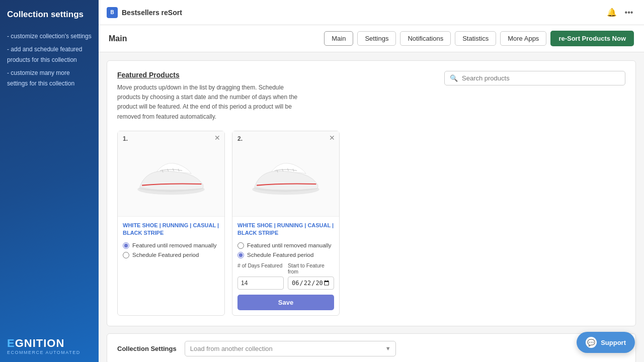  What do you see at coordinates (376, 38) in the screenshot?
I see `tab-settings: Settings` at bounding box center [376, 38].